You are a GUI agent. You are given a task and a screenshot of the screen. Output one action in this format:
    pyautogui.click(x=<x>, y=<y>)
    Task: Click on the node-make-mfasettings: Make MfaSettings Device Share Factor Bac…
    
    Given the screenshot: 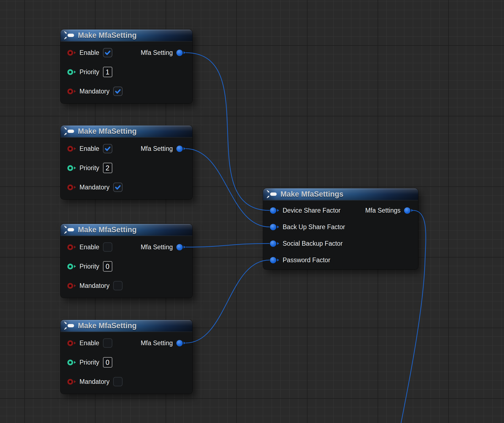 What is the action you would take?
    pyautogui.click(x=341, y=229)
    